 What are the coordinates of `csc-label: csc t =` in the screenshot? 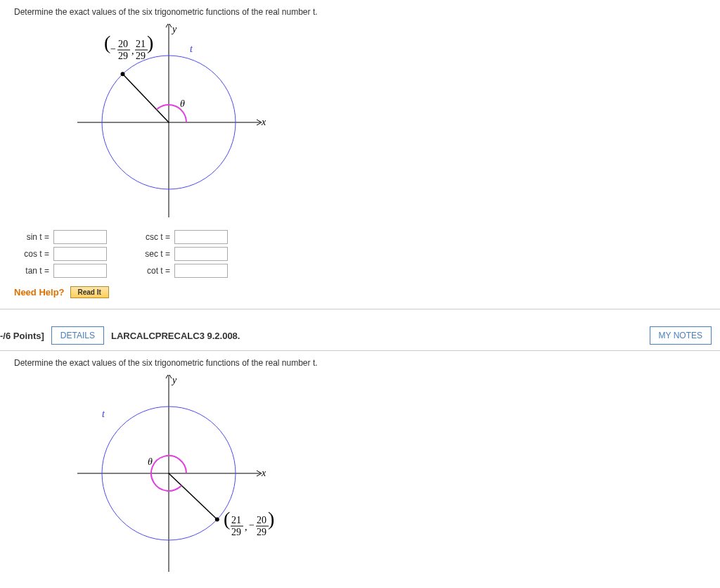 It's located at (153, 237).